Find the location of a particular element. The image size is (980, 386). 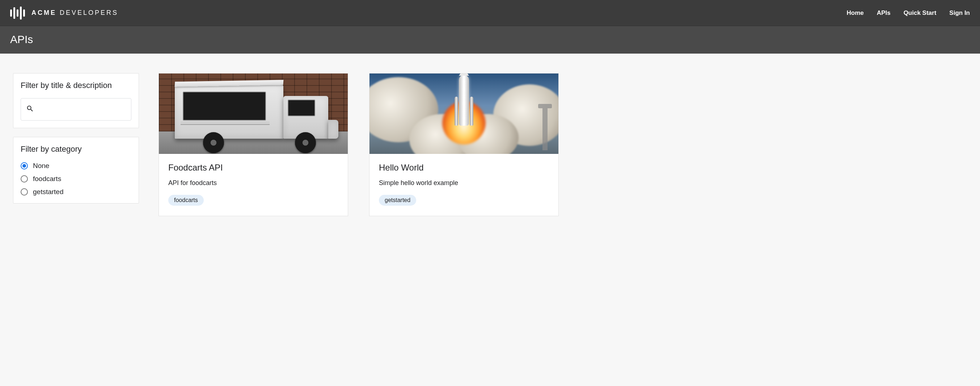

filter-category-card: Filter by category None foodcarts getsta… is located at coordinates (76, 171).